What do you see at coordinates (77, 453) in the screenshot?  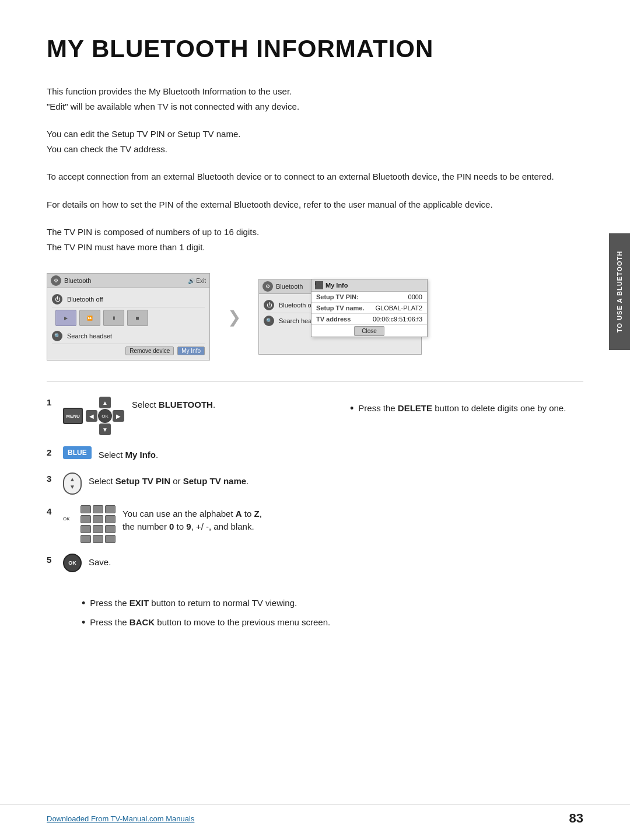 I see `blue-button-icon: BLUE` at bounding box center [77, 453].